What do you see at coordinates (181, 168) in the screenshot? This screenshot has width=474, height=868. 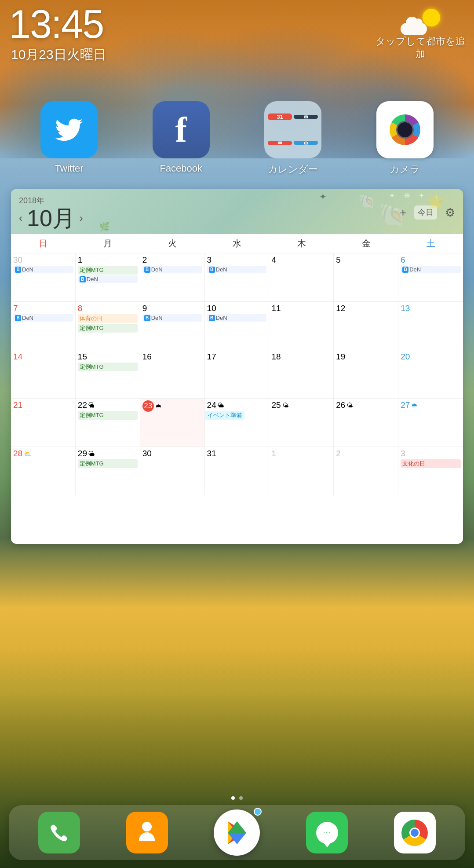 I see `facebook-label: Facebook` at bounding box center [181, 168].